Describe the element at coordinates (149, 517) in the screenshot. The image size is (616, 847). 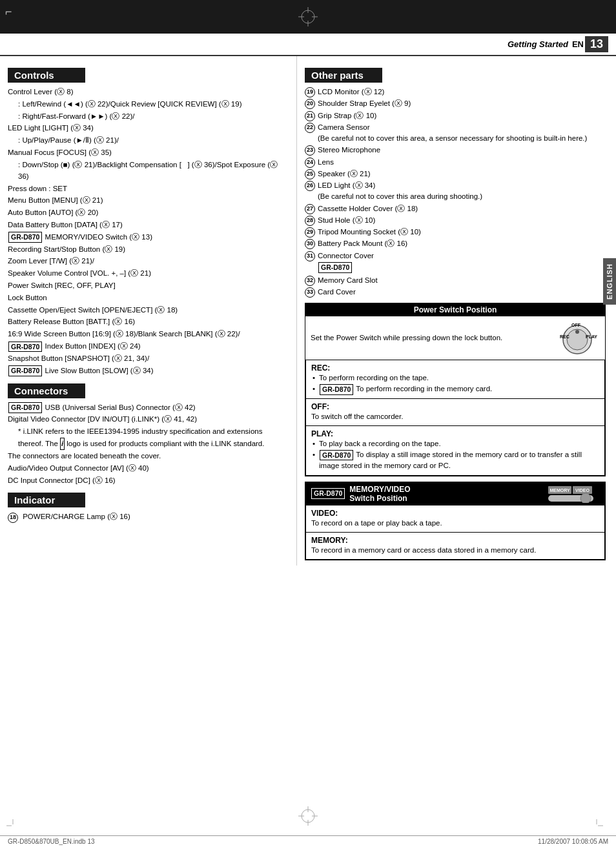
I see `indicator-item-1: 18 POWER/CHARGE Lamp (ⓧ 16)` at that location.